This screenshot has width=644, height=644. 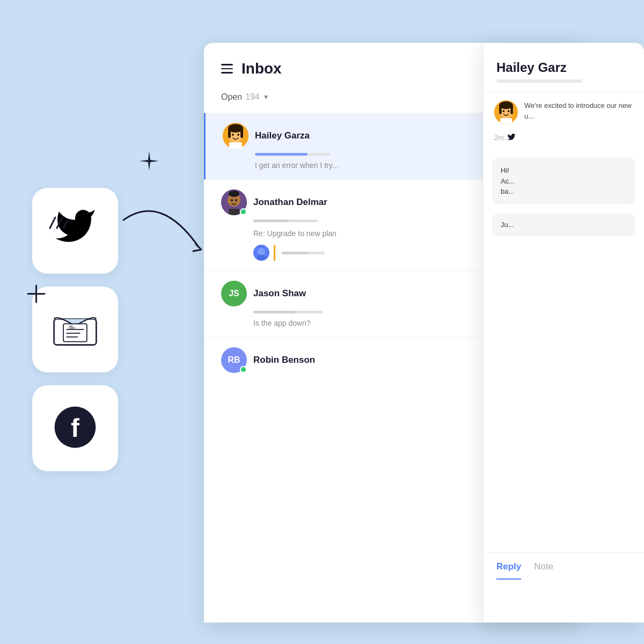 I want to click on chevron-down-icon: ▼, so click(x=266, y=97).